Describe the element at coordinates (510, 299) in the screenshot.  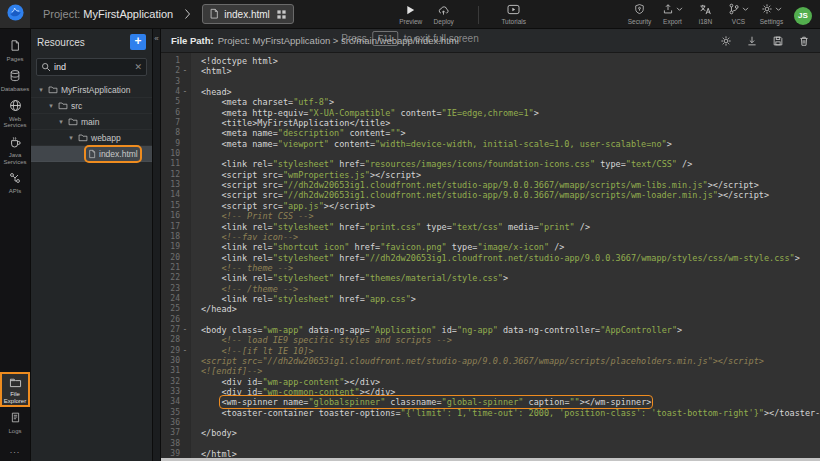
I see `code-line-24: <link rel="stylesheet" href="app.css">` at that location.